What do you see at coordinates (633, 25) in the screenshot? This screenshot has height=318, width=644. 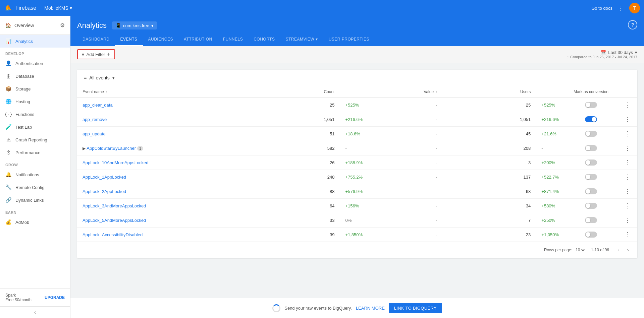 I see `help-icon: ?` at bounding box center [633, 25].